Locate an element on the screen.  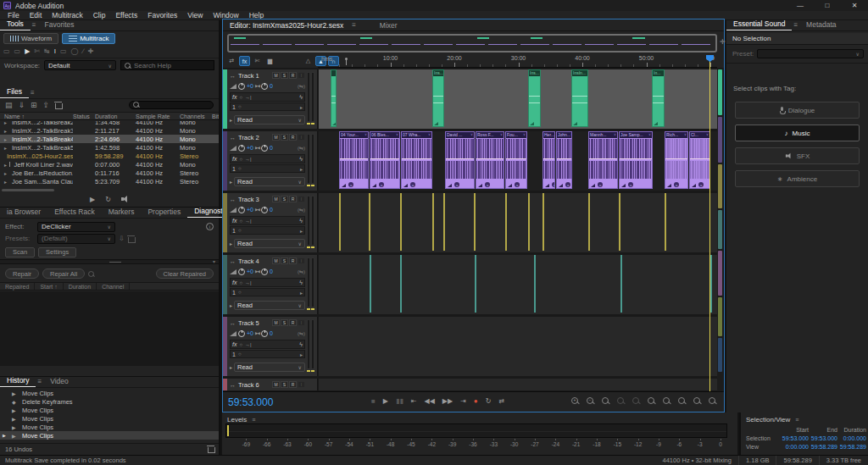
maximize-button: □ is located at coordinates (827, 5).